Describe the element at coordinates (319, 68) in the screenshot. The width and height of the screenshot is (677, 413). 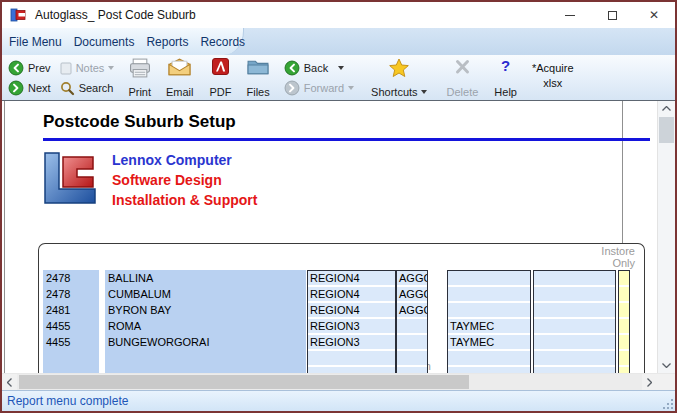
I see `back-button: Back` at that location.